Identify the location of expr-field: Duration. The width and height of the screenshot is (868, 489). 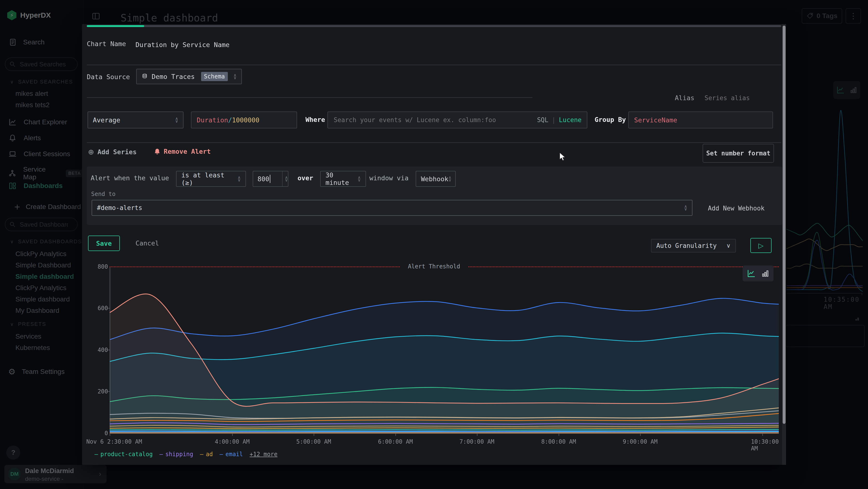
(212, 120).